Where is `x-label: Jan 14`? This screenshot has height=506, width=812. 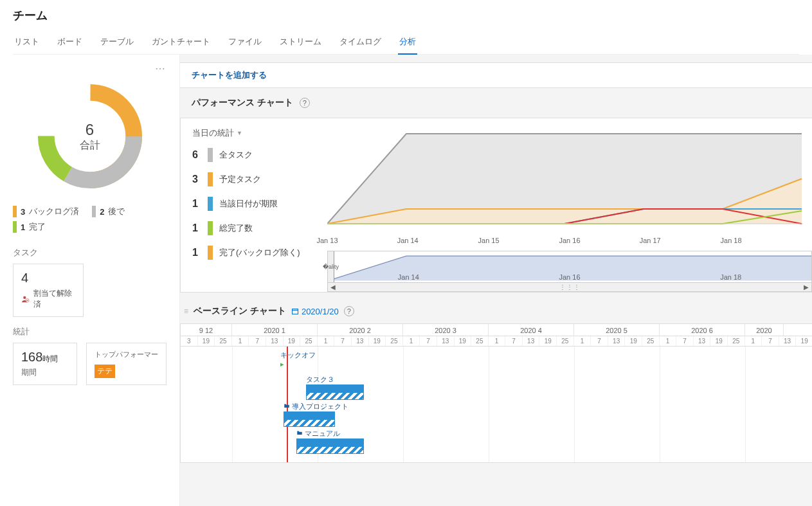
x-label: Jan 14 is located at coordinates (408, 240).